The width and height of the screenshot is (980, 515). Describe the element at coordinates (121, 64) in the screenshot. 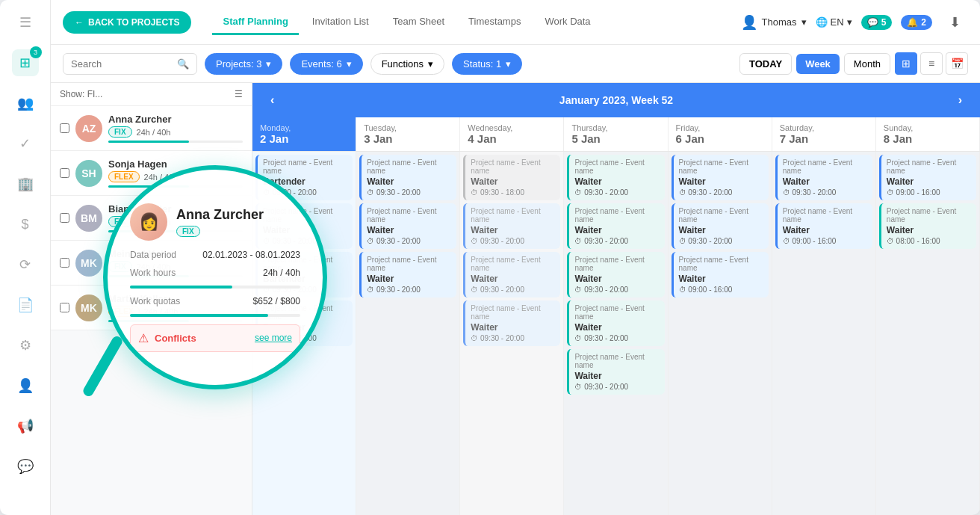

I see `search-input` at that location.